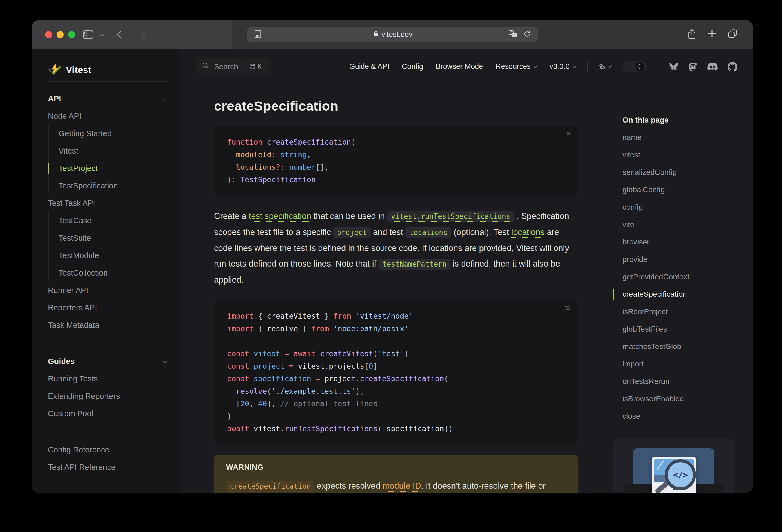  What do you see at coordinates (429, 233) in the screenshot?
I see `inline-code: locations` at bounding box center [429, 233].